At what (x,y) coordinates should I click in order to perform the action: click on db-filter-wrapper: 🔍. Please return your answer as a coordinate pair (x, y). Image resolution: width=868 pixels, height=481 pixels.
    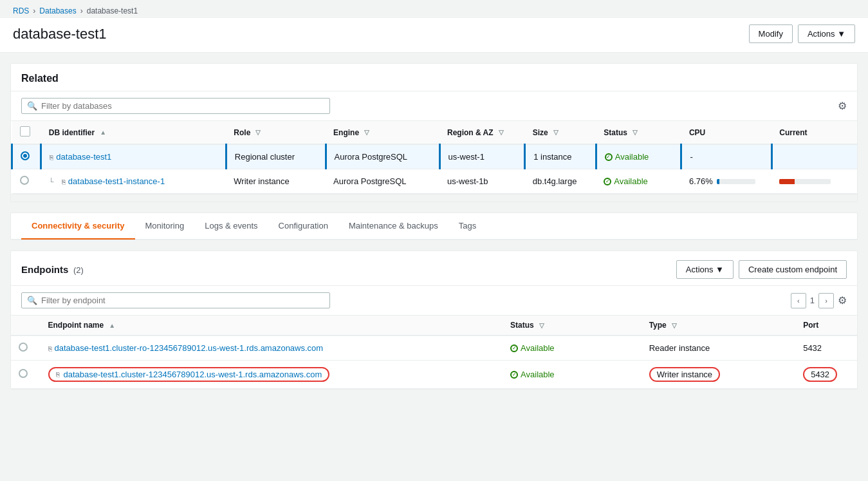
    Looking at the image, I should click on (176, 106).